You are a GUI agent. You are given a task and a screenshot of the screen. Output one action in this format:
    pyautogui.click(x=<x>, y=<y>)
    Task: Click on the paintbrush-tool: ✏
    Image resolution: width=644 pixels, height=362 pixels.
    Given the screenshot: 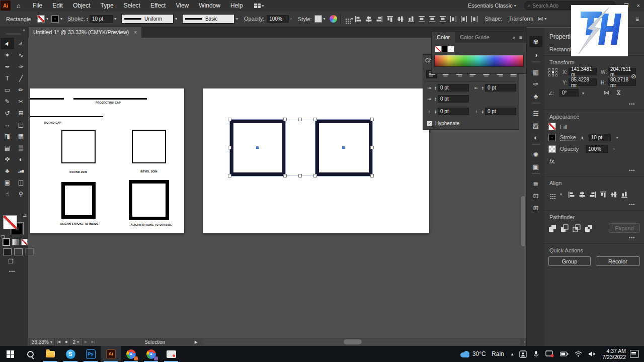 What is the action you would take?
    pyautogui.click(x=21, y=89)
    